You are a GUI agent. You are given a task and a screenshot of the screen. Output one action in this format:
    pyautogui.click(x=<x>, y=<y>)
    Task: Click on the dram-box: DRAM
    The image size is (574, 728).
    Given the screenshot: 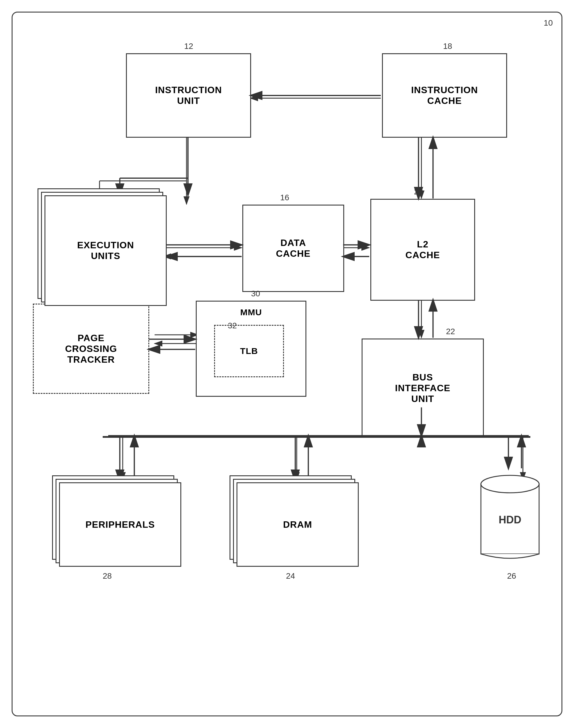 What is the action you would take?
    pyautogui.click(x=298, y=525)
    